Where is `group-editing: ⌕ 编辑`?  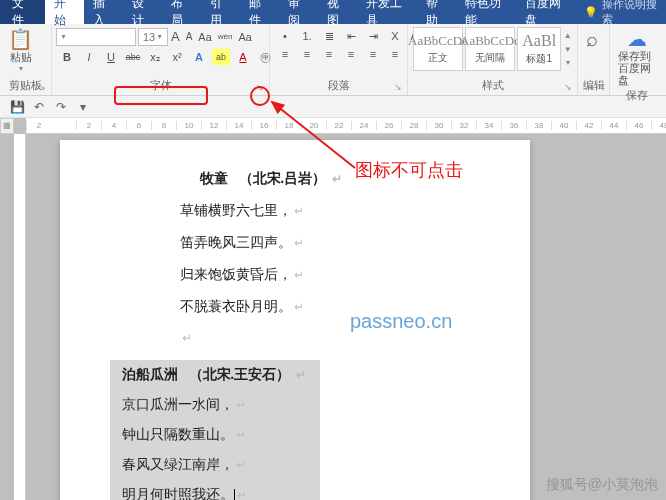 group-editing: ⌕ 编辑 is located at coordinates (594, 60).